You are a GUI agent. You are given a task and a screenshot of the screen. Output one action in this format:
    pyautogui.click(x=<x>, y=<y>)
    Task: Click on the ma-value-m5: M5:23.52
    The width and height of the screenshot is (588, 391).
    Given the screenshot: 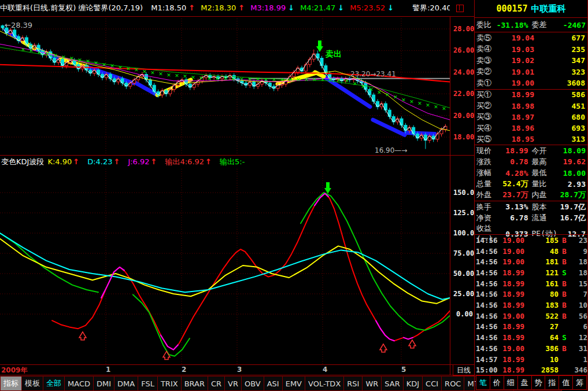 What is the action you would take?
    pyautogui.click(x=368, y=8)
    